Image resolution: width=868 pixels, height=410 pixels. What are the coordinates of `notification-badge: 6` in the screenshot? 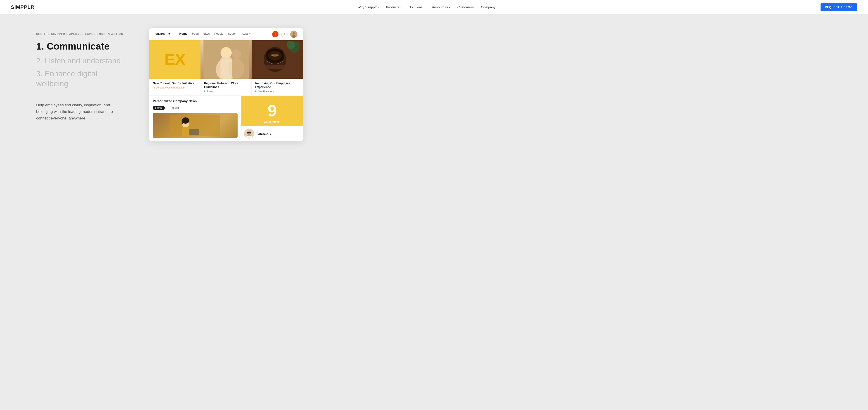 It's located at (275, 34).